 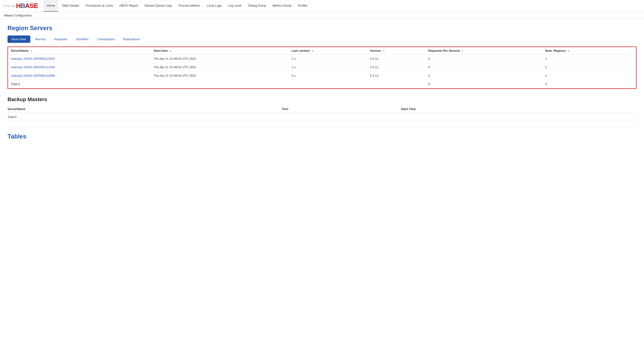 What do you see at coordinates (158, 6) in the screenshot?
I see `nav-named-queue-logs: Named Queue Logs` at bounding box center [158, 6].